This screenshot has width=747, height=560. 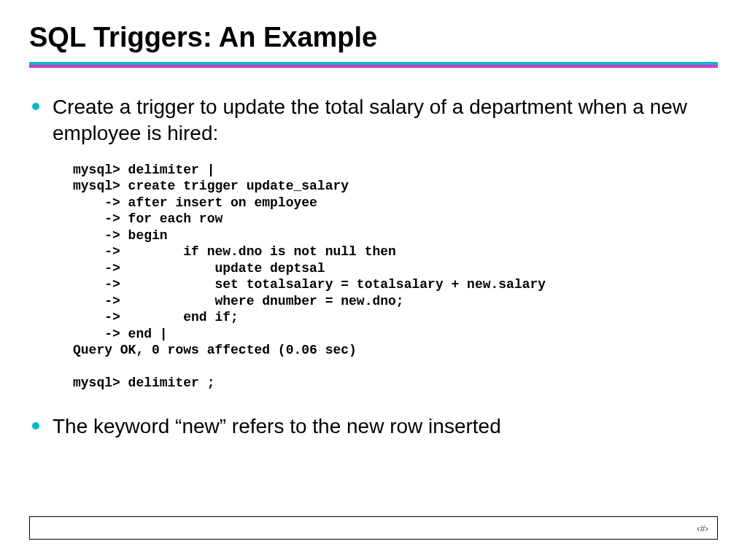 I want to click on page-number: ‹#›, so click(x=703, y=528).